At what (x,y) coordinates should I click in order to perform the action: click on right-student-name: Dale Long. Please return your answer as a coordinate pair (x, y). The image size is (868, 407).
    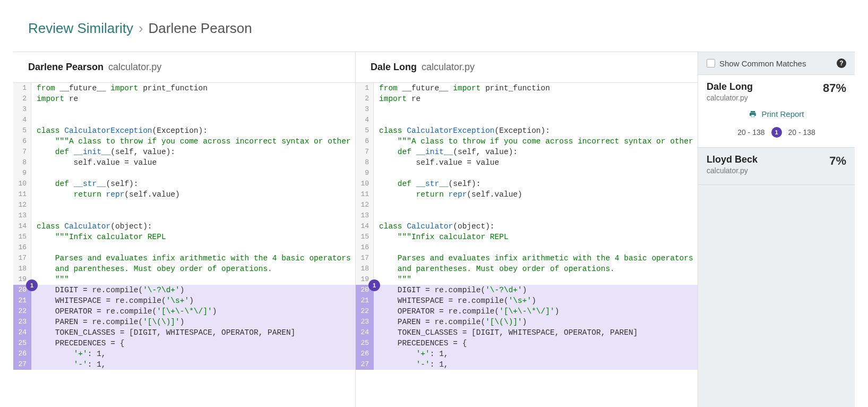
    Looking at the image, I should click on (394, 67).